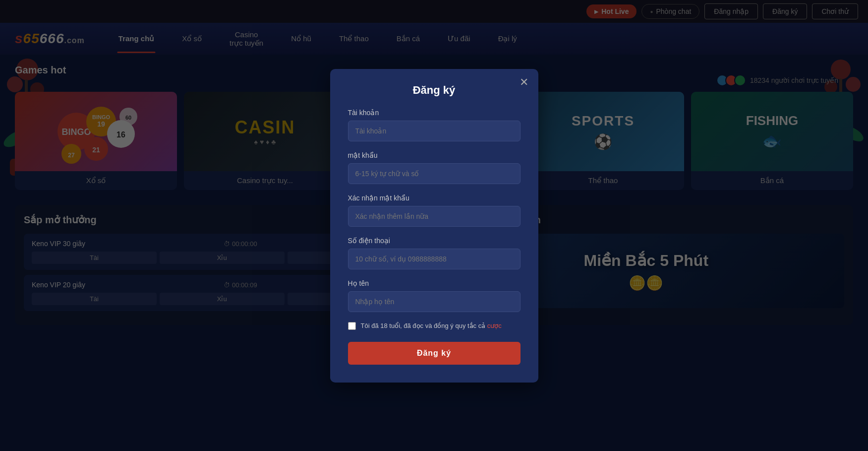 Image resolution: width=868 pixels, height=451 pixels. Describe the element at coordinates (434, 125) in the screenshot. I see `form-group-tai-khoan: Tài khoản` at that location.